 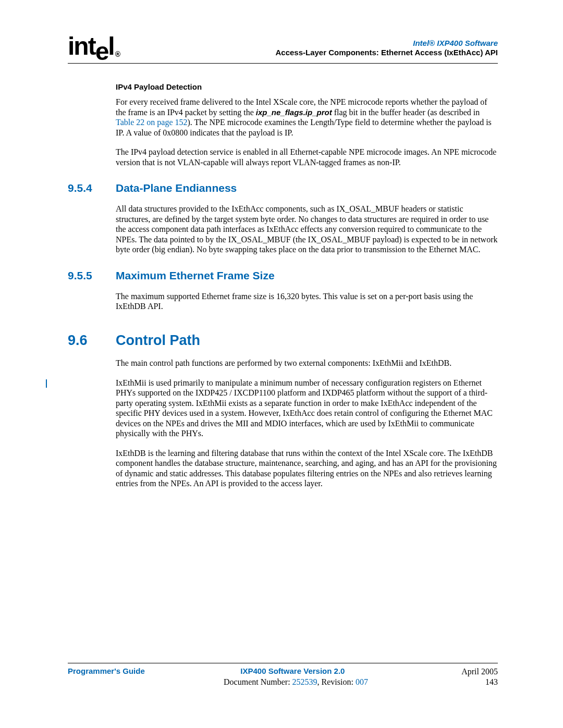 I want to click on header-text-block: Intel® IXP400 Software Access-Layer Comp…, so click(x=387, y=49).